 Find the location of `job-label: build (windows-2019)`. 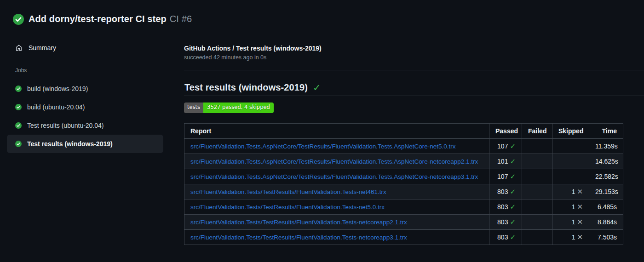

job-label: build (windows-2019) is located at coordinates (58, 89).